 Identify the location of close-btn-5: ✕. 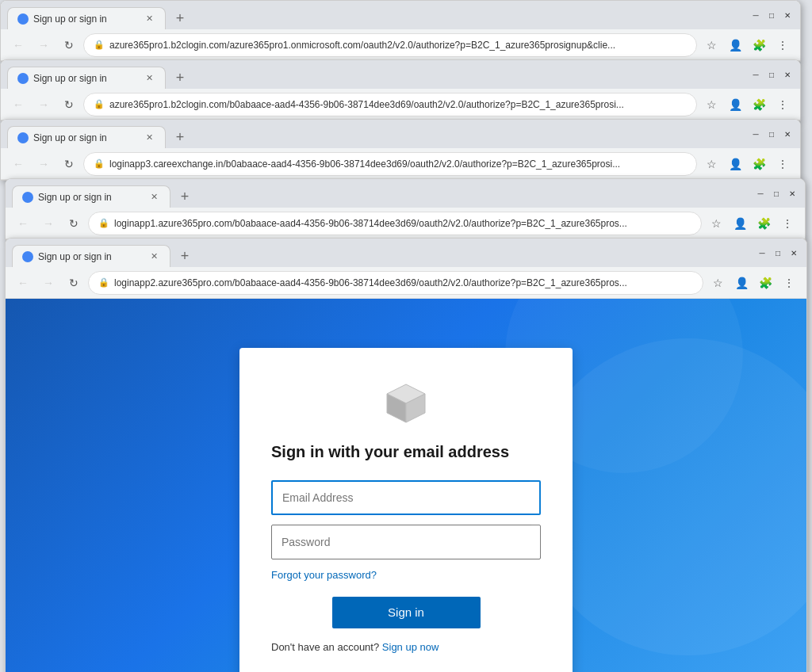
(794, 253).